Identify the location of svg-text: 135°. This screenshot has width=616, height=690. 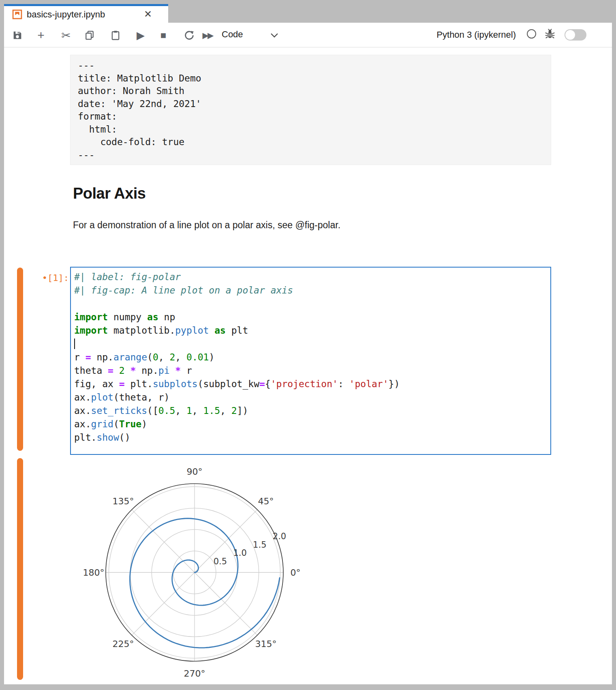
(123, 501).